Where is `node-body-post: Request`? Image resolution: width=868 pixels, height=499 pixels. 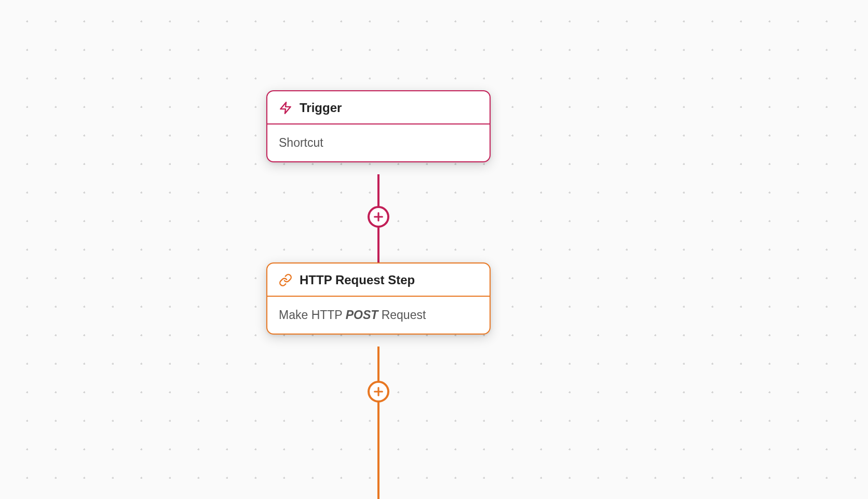
node-body-post: Request is located at coordinates (402, 315).